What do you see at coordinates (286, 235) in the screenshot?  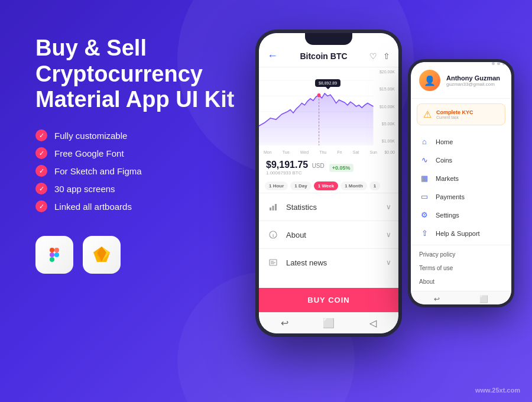 I see `accordion-left: i About` at bounding box center [286, 235].